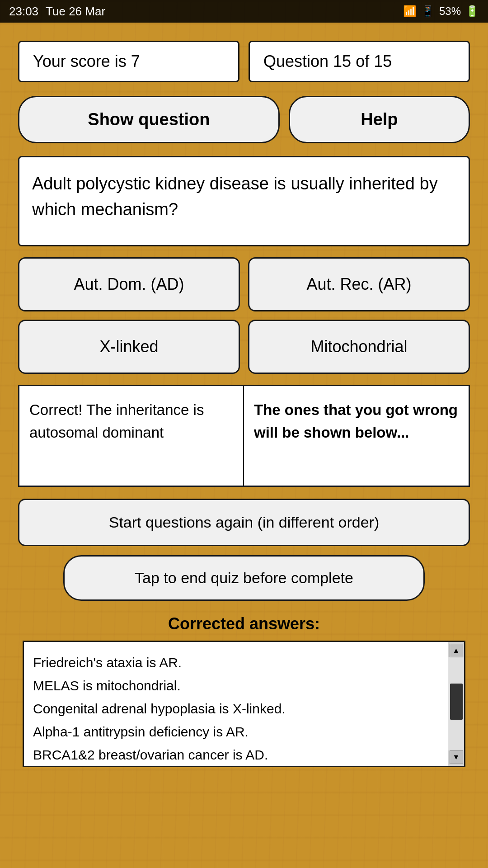 The height and width of the screenshot is (868, 488). I want to click on result-wrong-text: The ones that you got wrong will be show…, so click(356, 421).